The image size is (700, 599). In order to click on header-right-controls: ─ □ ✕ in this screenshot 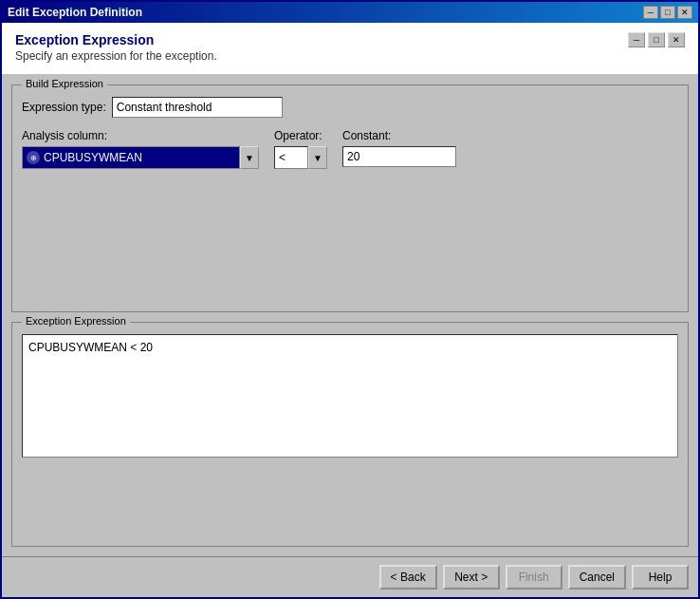, I will do `click(656, 40)`.